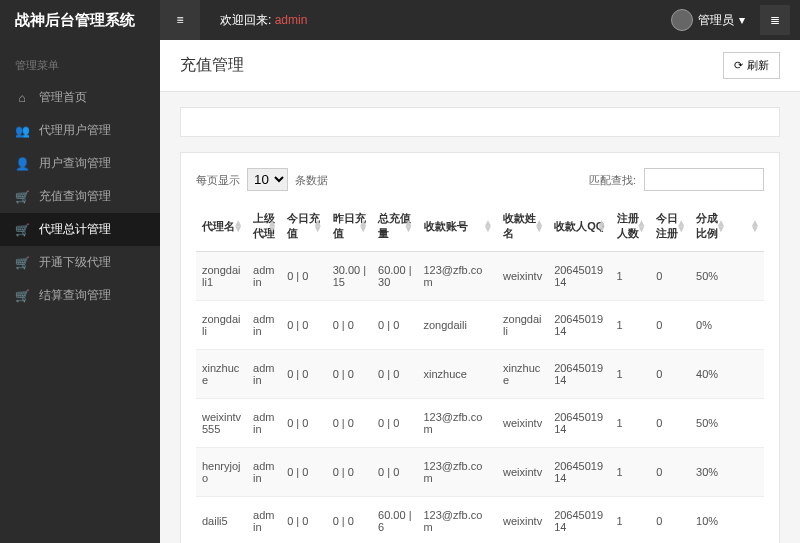 This screenshot has width=800, height=543. What do you see at coordinates (222, 424) in the screenshot?
I see `table-cell: weixintv555` at bounding box center [222, 424].